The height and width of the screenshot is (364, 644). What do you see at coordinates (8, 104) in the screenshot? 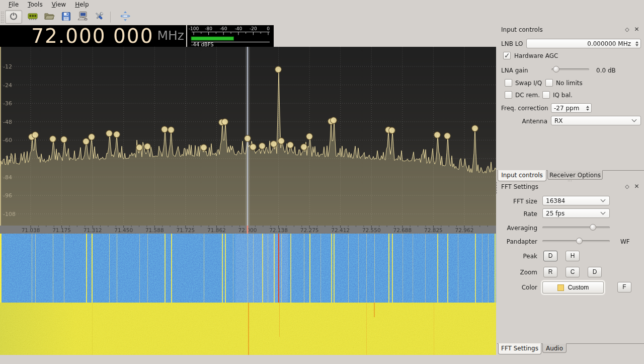
I see `svg-text: -36` at bounding box center [8, 104].